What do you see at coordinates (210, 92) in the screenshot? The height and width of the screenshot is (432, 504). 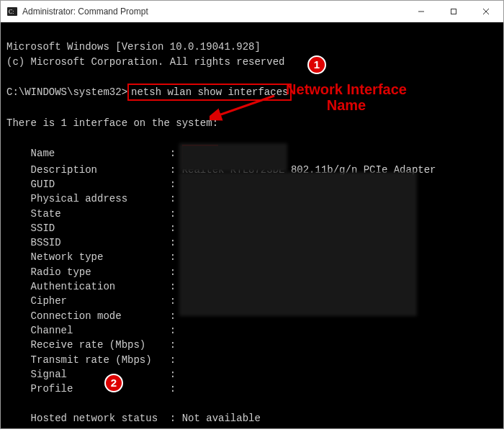 I see `highlight-cmd1: netsh wlan show interfaces` at bounding box center [210, 92].